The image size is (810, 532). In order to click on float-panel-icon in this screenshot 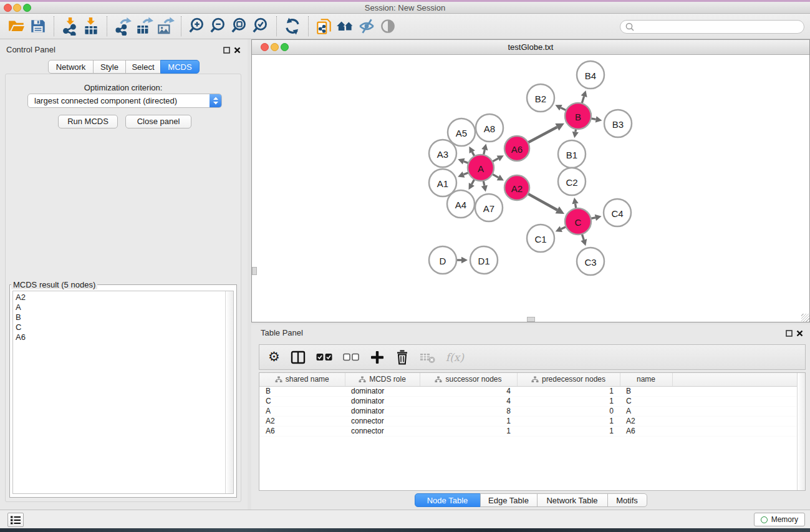, I will do `click(227, 51)`.